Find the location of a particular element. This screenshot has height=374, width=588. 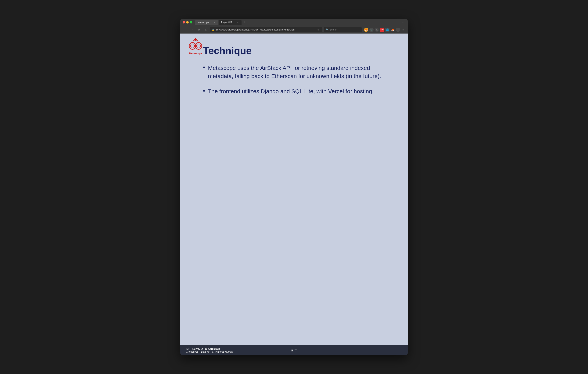

footer-event: ETH Tokyo, 14~16 April 2023 is located at coordinates (239, 349).